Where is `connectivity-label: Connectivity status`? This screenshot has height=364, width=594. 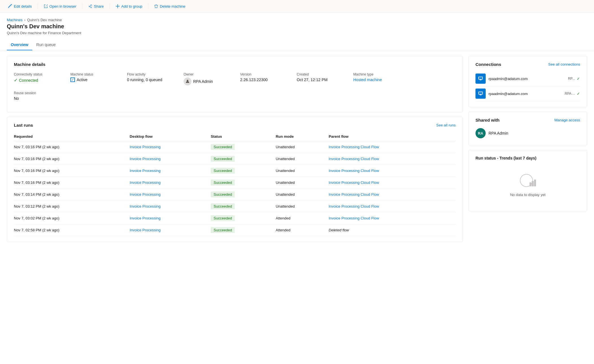 connectivity-label: Connectivity status is located at coordinates (36, 74).